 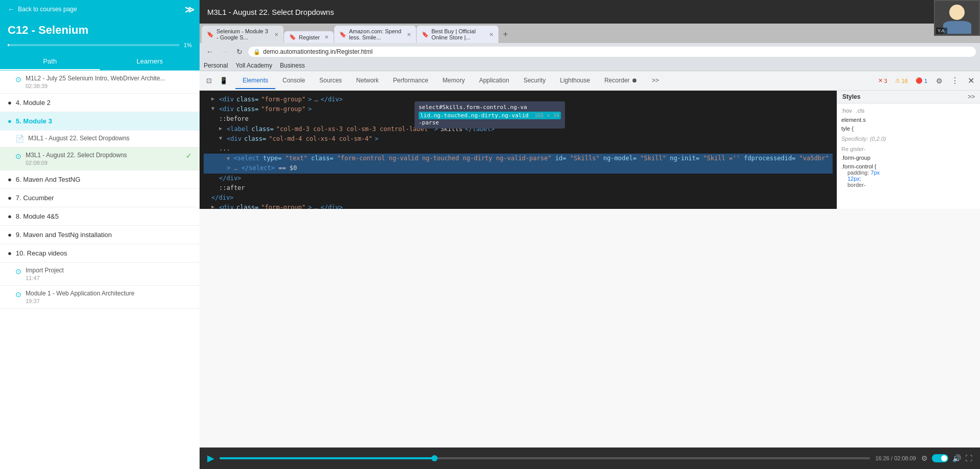 What do you see at coordinates (100, 235) in the screenshot?
I see `module-9-header: ● 9. Maven and TestNg installation` at bounding box center [100, 235].